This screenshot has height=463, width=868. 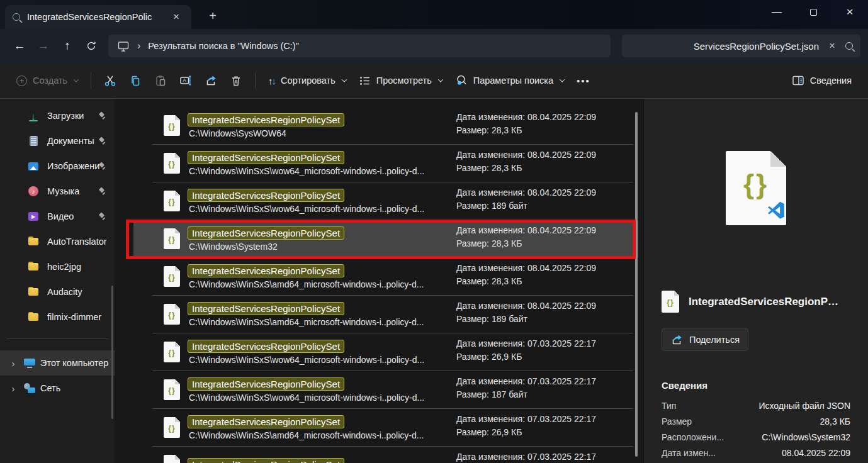 What do you see at coordinates (57, 267) in the screenshot?
I see `sidebar-item: heic2jpg` at bounding box center [57, 267].